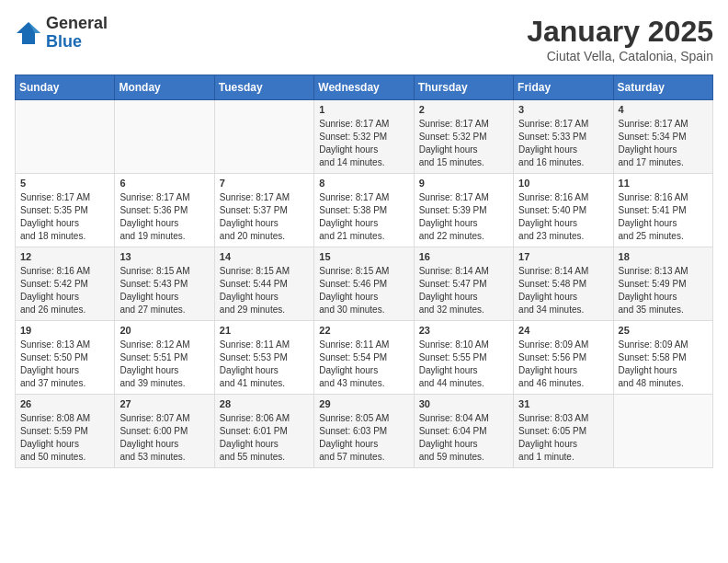 The image size is (728, 563). What do you see at coordinates (61, 33) in the screenshot?
I see `logo: General Blue` at bounding box center [61, 33].